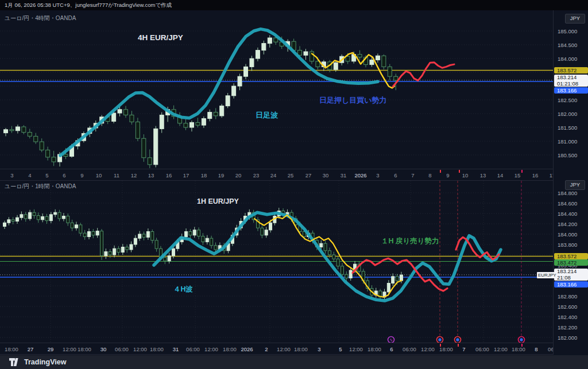 Image resolution: width=588 pixels, height=369 pixels. Describe the element at coordinates (547, 275) in the screenshot. I see `symbol-price-tag: EURJPY` at that location.